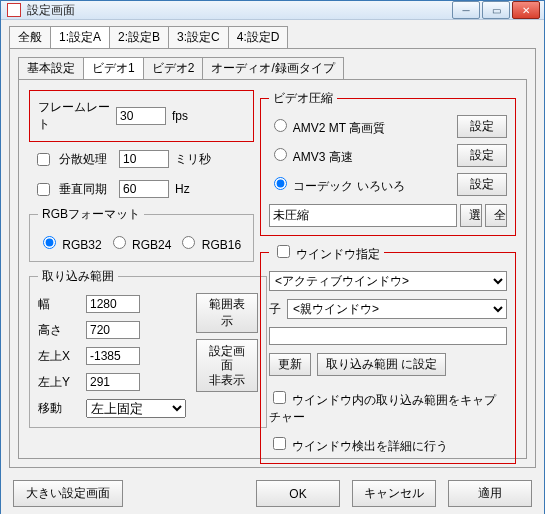  Describe the element at coordinates (496, 10) in the screenshot. I see `maximize-button: ▭` at that location.